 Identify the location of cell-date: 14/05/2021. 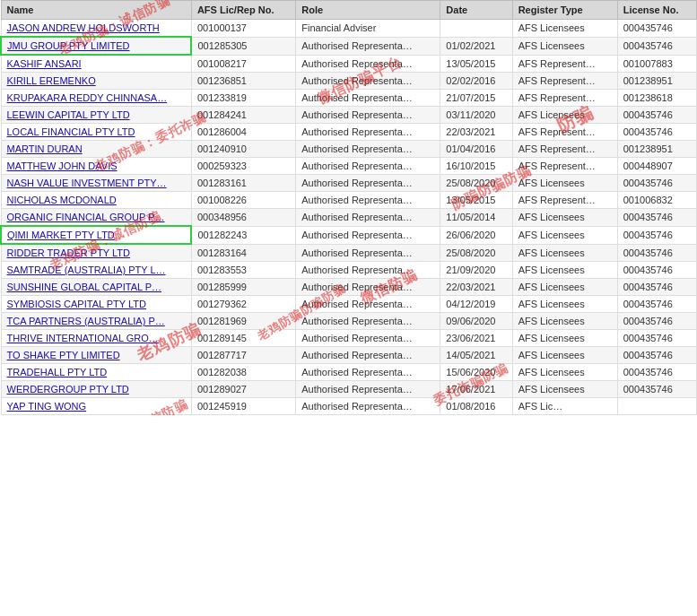
(476, 355).